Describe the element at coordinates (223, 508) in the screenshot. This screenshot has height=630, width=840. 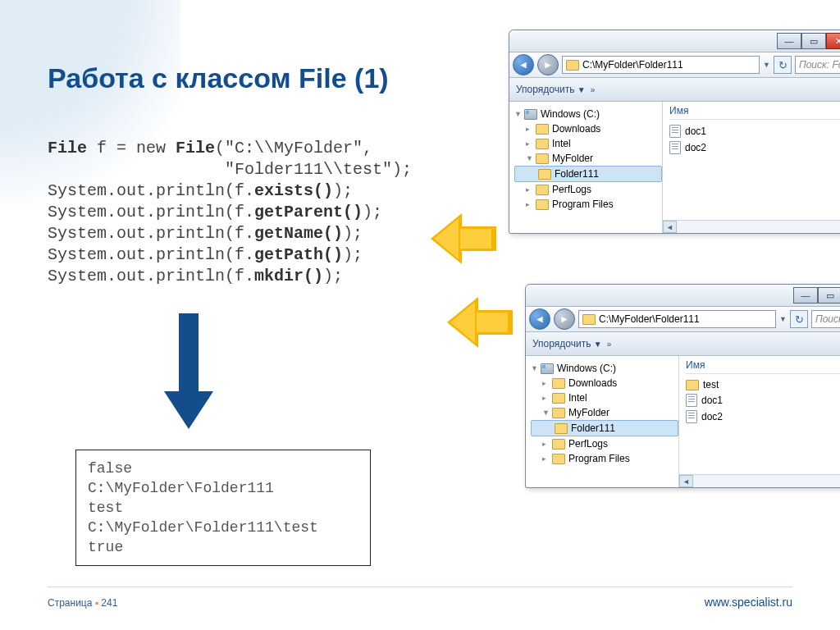
I see `output-box: false C:\MyFolder\Folder111 test C:\MyFo…` at that location.